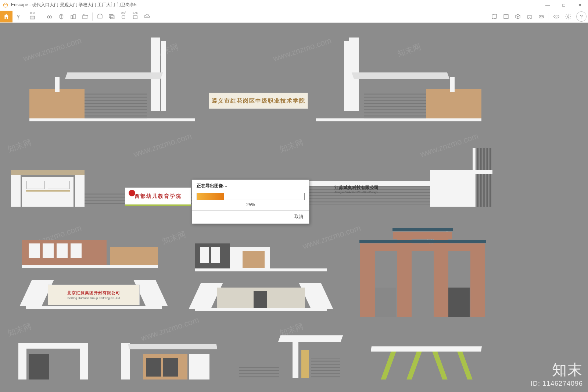 The image size is (588, 392). What do you see at coordinates (112, 82) in the screenshot?
I see `gate-model-top-left` at bounding box center [112, 82].